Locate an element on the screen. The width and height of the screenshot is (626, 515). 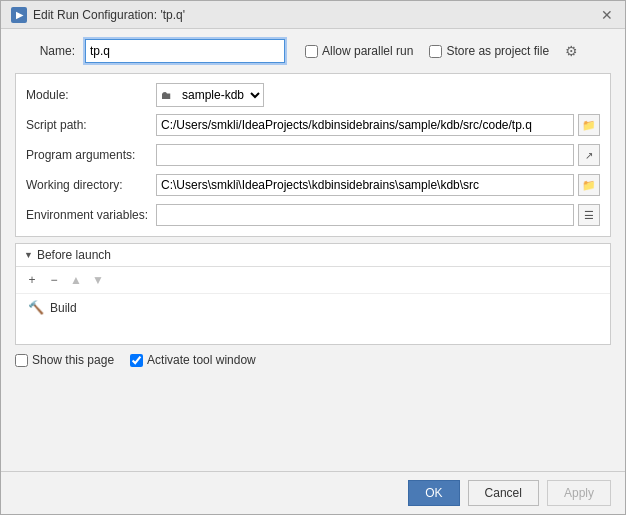
env-vars-browse-button: ☰ is located at coordinates (589, 215).